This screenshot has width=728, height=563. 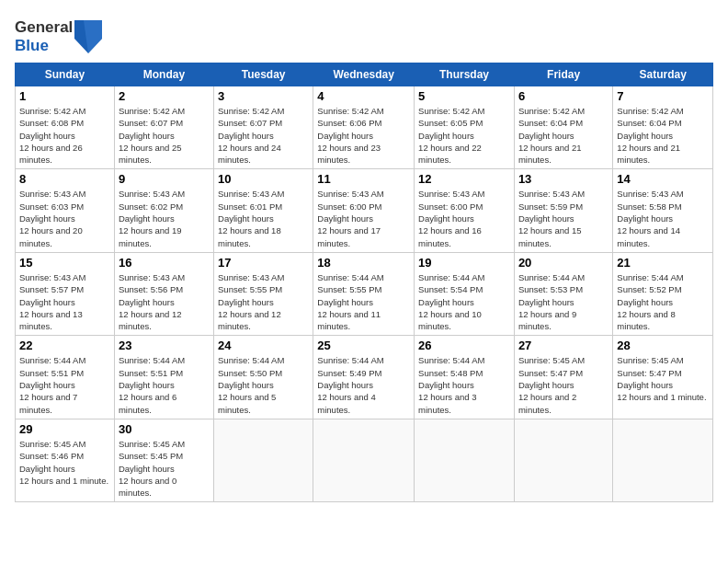 I want to click on date-number: 20, so click(x=563, y=263).